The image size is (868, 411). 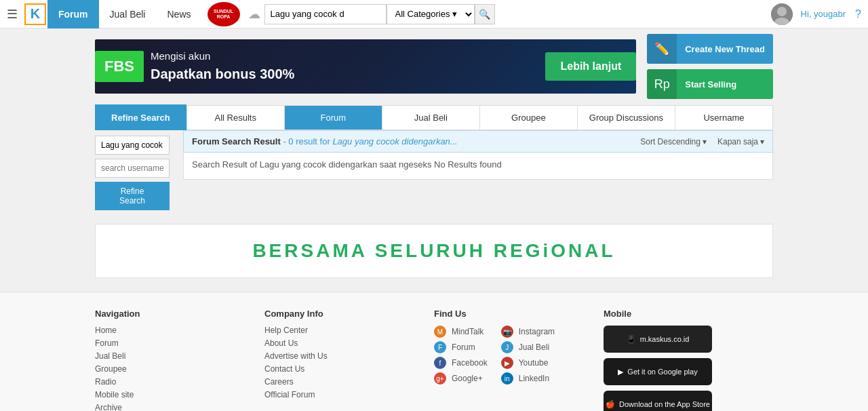 What do you see at coordinates (222, 57) in the screenshot?
I see `banner-line1: Mengisi akun` at bounding box center [222, 57].